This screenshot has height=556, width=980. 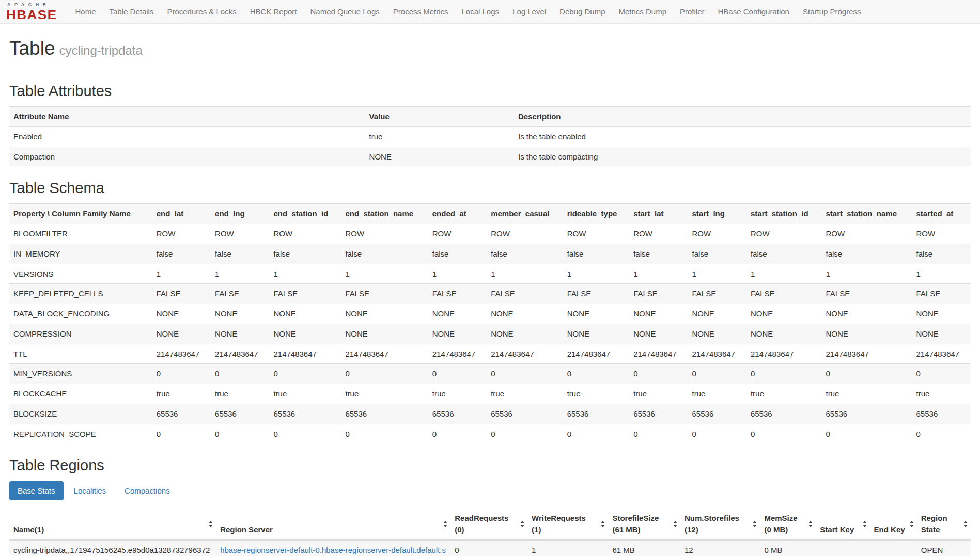 What do you see at coordinates (568, 548) in the screenshot?
I see `region-write-requests-cell: 1` at bounding box center [568, 548].